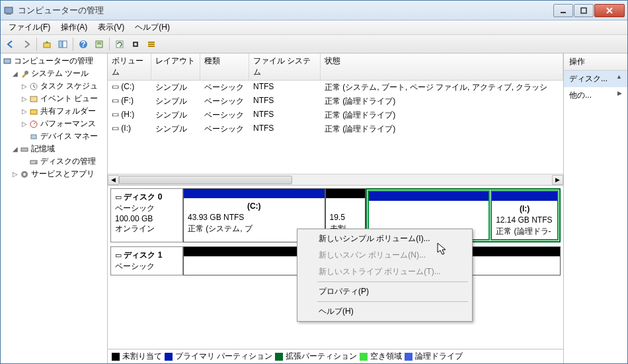 This screenshot has height=364, width=628. Describe the element at coordinates (24, 74) in the screenshot. I see `tools-icon` at that location.